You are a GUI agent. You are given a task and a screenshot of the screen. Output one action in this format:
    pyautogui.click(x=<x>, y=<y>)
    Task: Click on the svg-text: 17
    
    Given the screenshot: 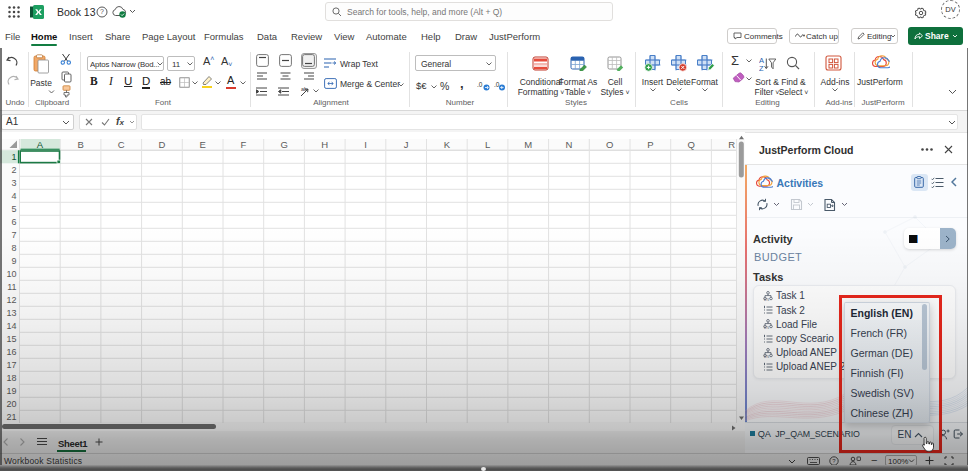 What is the action you would take?
    pyautogui.click(x=11, y=365)
    